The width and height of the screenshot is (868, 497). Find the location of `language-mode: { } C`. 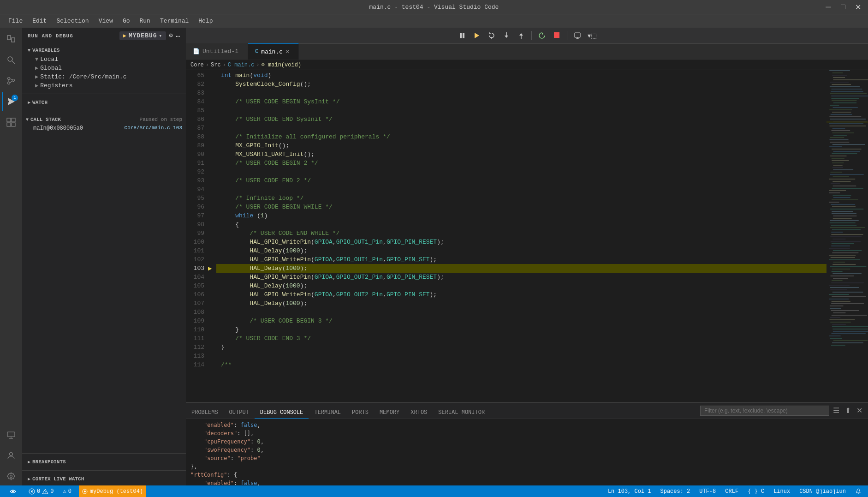

language-mode: { } C is located at coordinates (756, 491).